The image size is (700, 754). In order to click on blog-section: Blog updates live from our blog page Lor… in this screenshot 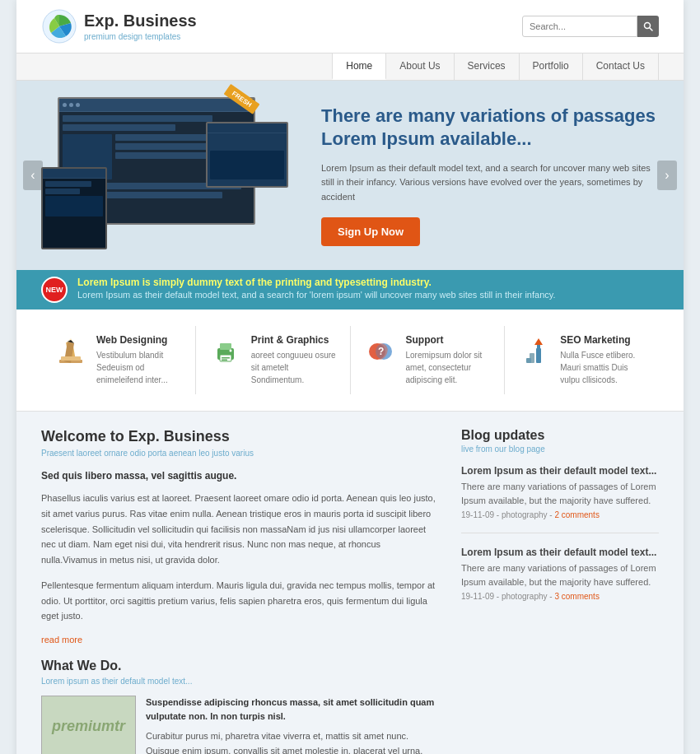, I will do `click(560, 521)`.